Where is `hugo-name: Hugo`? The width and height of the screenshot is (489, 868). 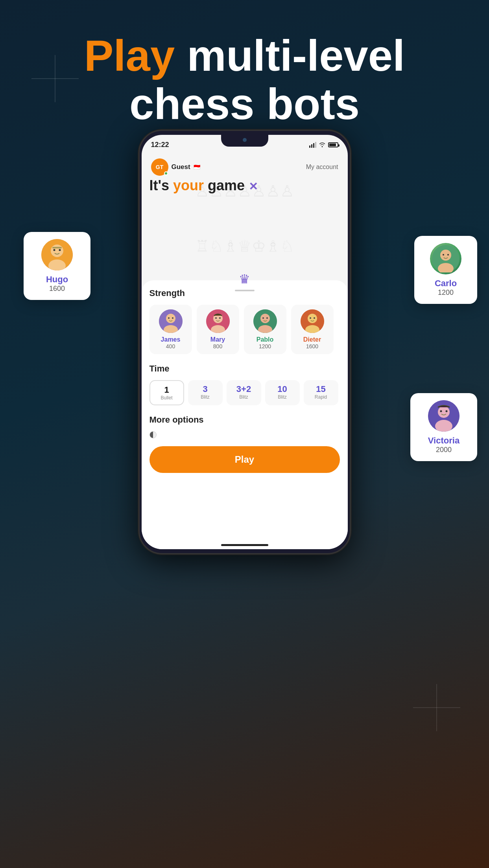
hugo-name: Hugo is located at coordinates (57, 280).